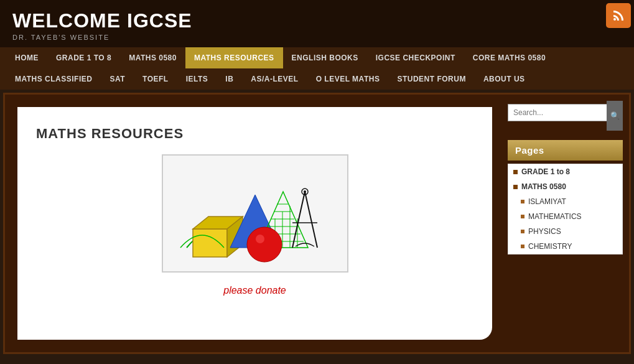 The height and width of the screenshot is (364, 634). Describe the element at coordinates (234, 58) in the screenshot. I see `nav-item-maths-resources: MATHS RESOURCES` at that location.